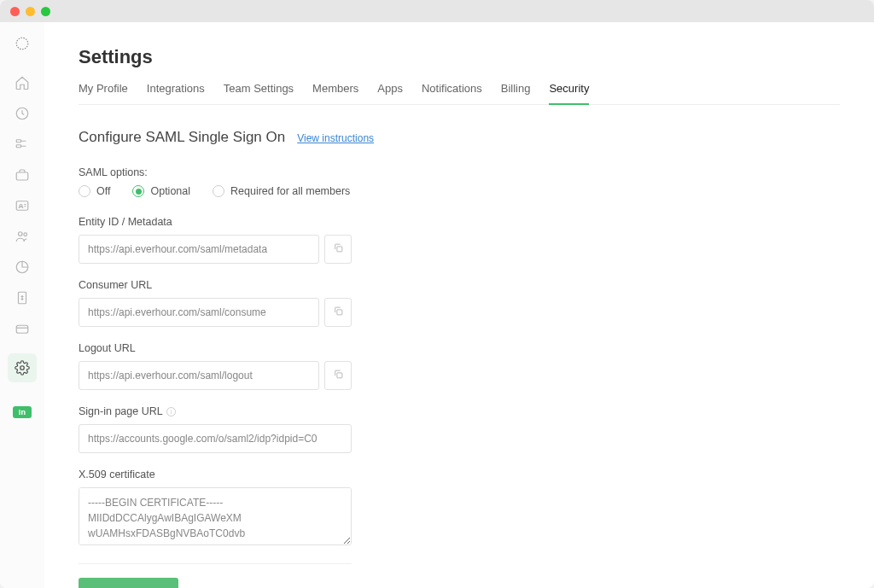 The width and height of the screenshot is (874, 588). I want to click on save-button: Save Changes, so click(128, 583).